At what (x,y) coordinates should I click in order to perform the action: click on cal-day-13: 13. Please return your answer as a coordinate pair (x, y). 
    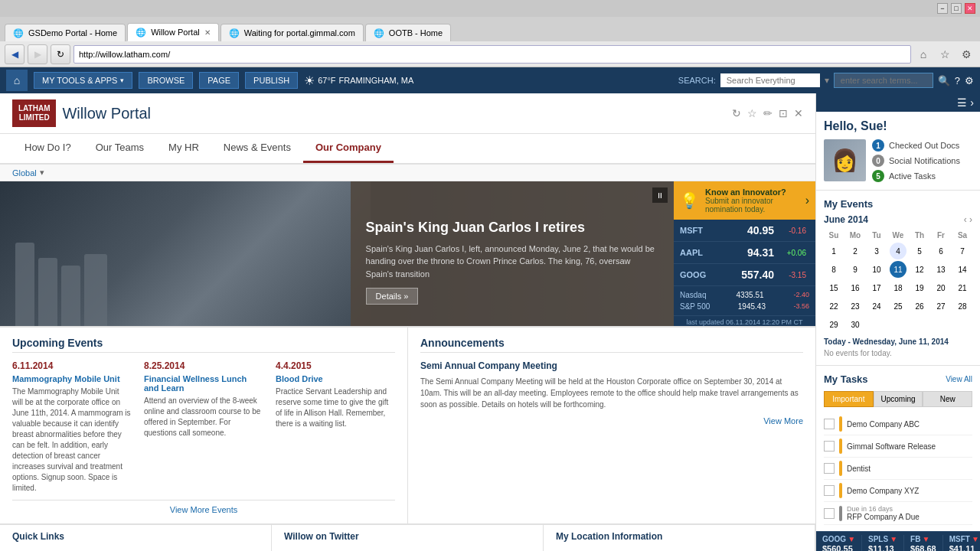
    Looking at the image, I should click on (941, 269).